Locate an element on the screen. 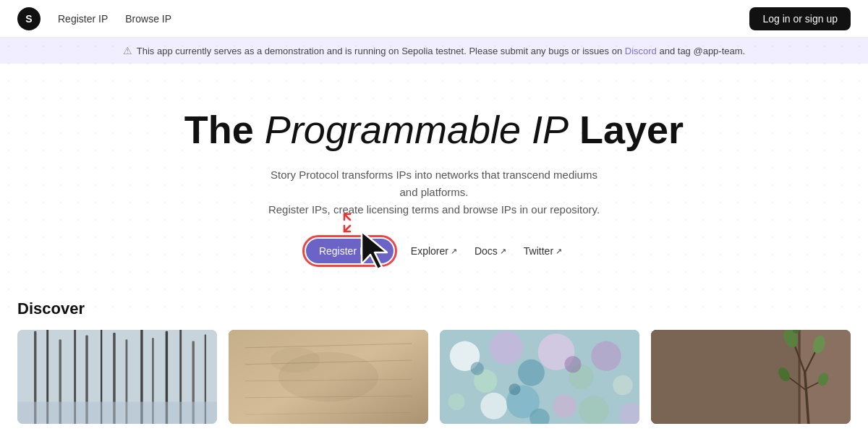  twitter-link: Twitter↗ is located at coordinates (542, 251).